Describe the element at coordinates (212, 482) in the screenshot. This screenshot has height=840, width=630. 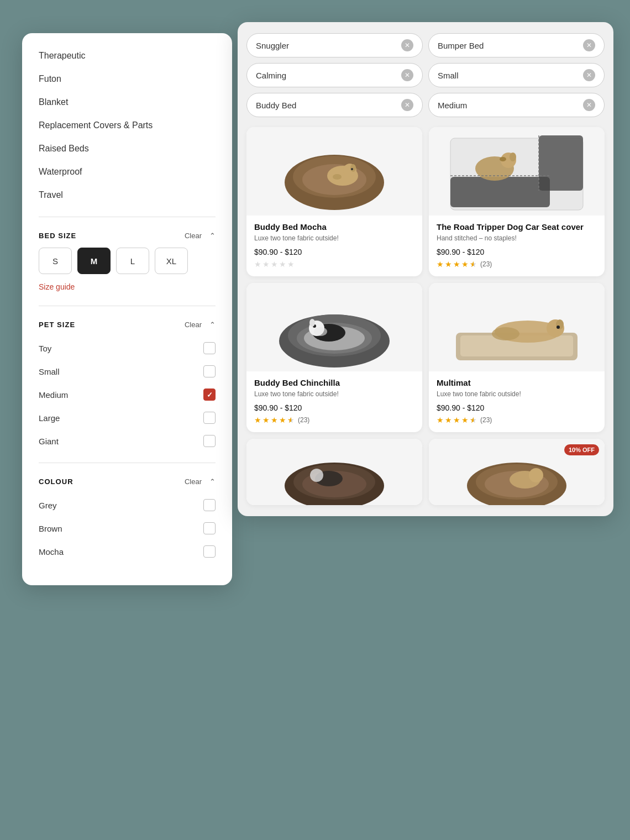
I see `colour-chevron-icon: ⌃` at that location.